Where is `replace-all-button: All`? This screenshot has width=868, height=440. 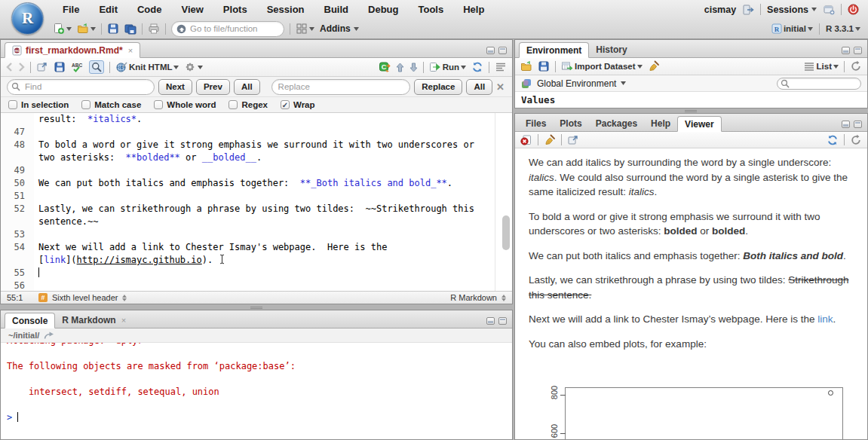
replace-all-button: All is located at coordinates (480, 87).